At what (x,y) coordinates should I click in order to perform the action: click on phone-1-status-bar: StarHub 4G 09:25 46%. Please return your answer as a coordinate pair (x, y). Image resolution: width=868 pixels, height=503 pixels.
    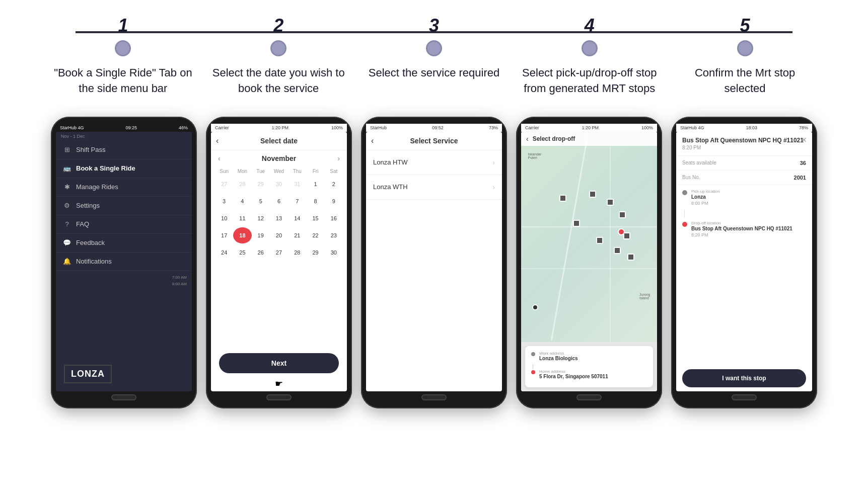
    Looking at the image, I should click on (124, 128).